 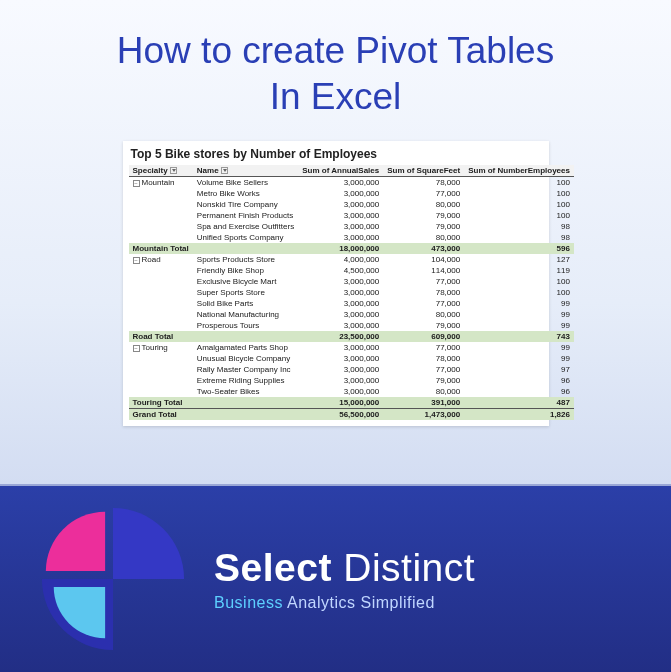 I want to click on cell-name: Super Sports Store, so click(x=246, y=292).